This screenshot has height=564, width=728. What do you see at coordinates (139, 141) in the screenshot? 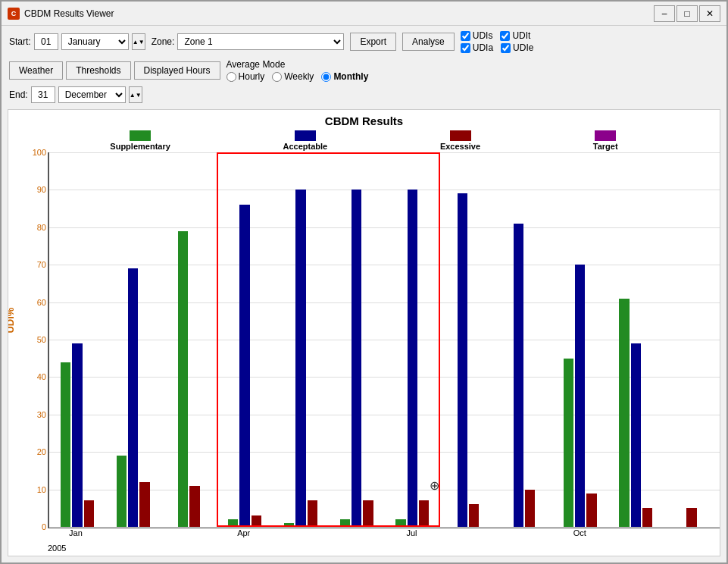
I see `legend-supplementary: Supplementary` at bounding box center [139, 141].